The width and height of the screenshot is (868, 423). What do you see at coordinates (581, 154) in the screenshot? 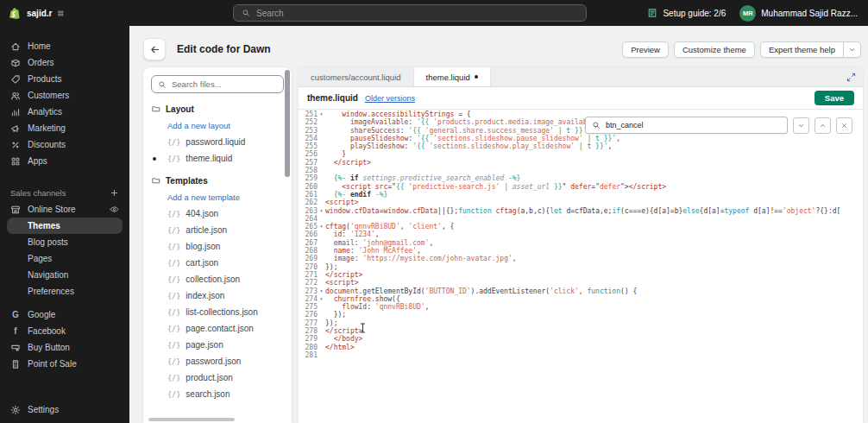
I see `code-line: 256 }` at bounding box center [581, 154].